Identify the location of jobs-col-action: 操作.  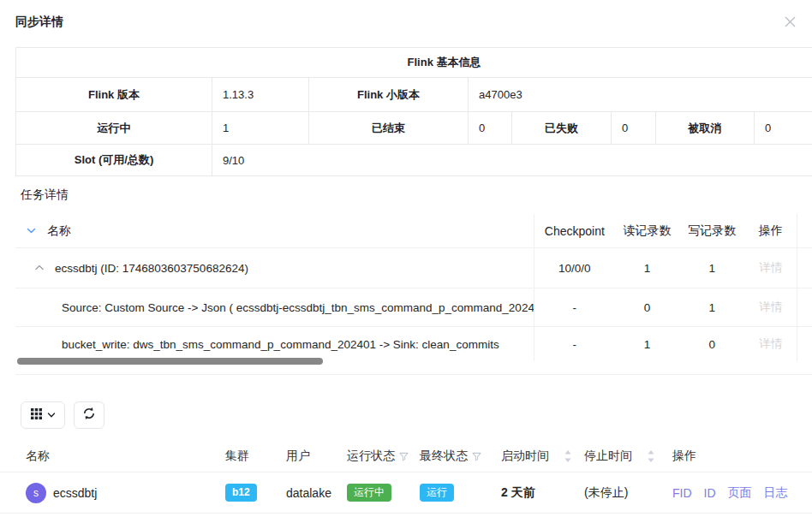
(742, 456).